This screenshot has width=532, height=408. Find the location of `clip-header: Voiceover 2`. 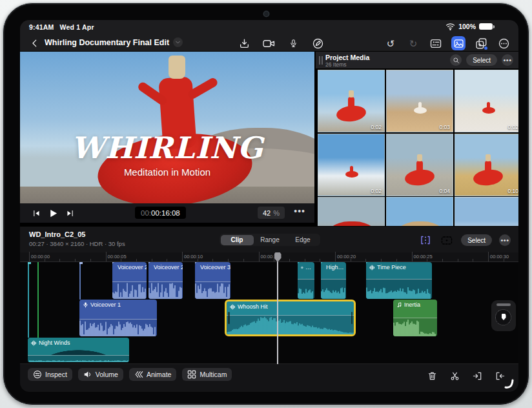

clip-header: Voiceover 2 is located at coordinates (165, 267).